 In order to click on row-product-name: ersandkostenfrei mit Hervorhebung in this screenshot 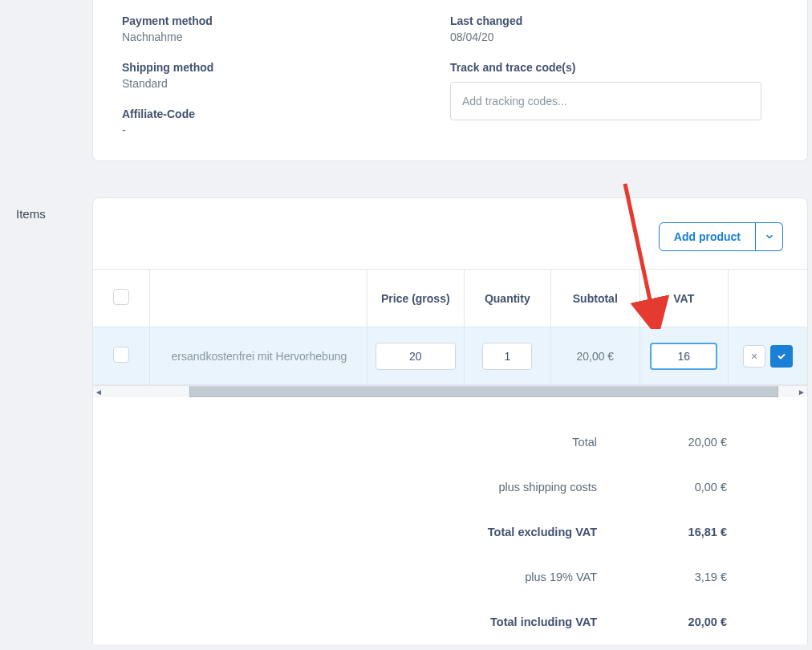, I will do `click(258, 356)`.